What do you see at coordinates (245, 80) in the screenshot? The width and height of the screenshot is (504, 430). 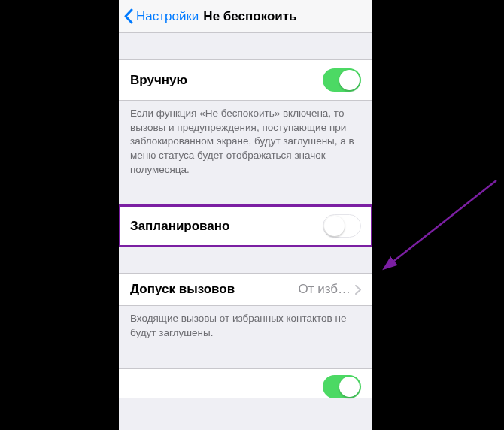 I see `manual-row: Вручную` at bounding box center [245, 80].